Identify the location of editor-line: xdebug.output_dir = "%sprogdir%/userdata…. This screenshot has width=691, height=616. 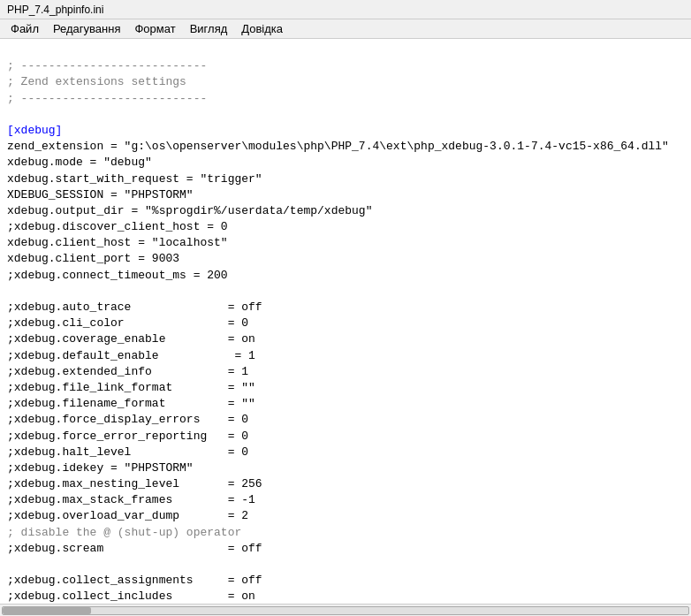
(346, 211).